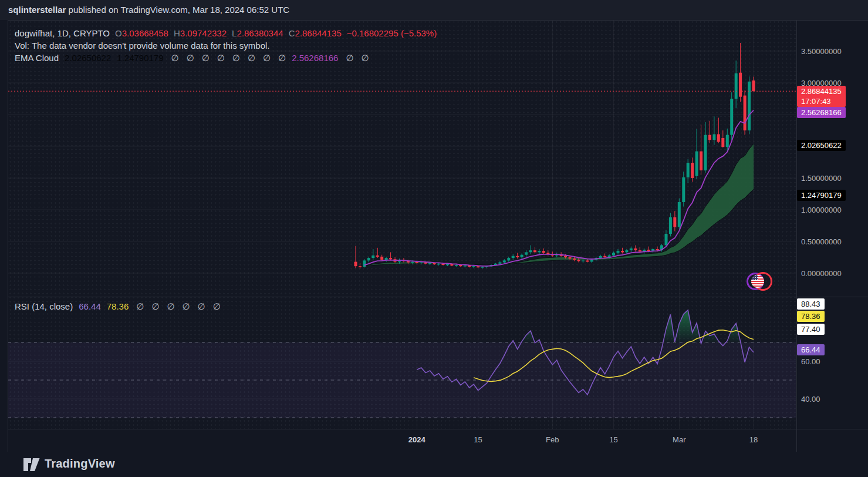 This screenshot has width=868, height=477. I want to click on rsi-label: RSI (14, close), so click(43, 307).